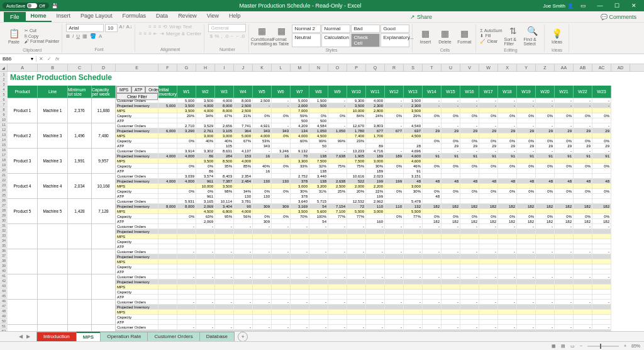 The height and width of the screenshot is (350, 644). I want to click on col-head-AB: AB, so click(583, 68).